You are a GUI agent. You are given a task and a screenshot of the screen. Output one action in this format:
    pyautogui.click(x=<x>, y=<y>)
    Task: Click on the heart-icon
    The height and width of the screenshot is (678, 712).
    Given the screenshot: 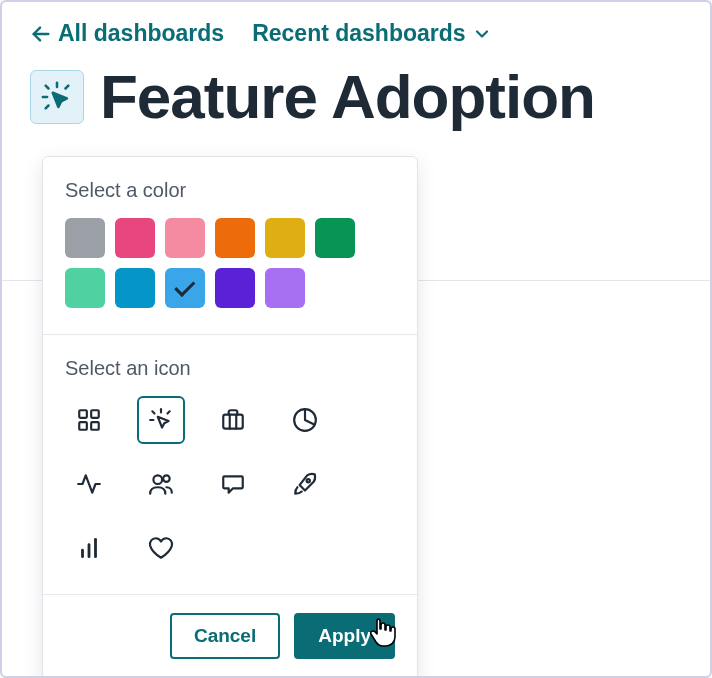 What is the action you would take?
    pyautogui.click(x=161, y=548)
    